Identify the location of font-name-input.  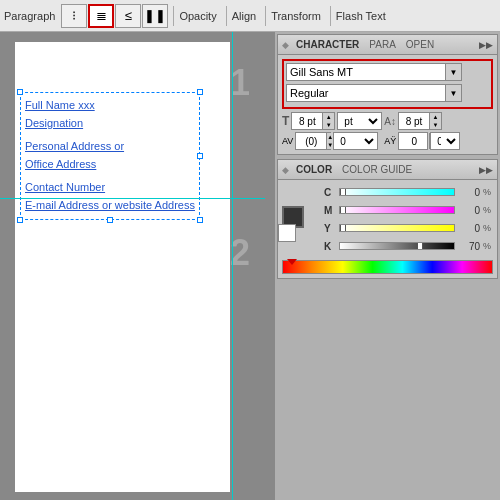
(366, 72).